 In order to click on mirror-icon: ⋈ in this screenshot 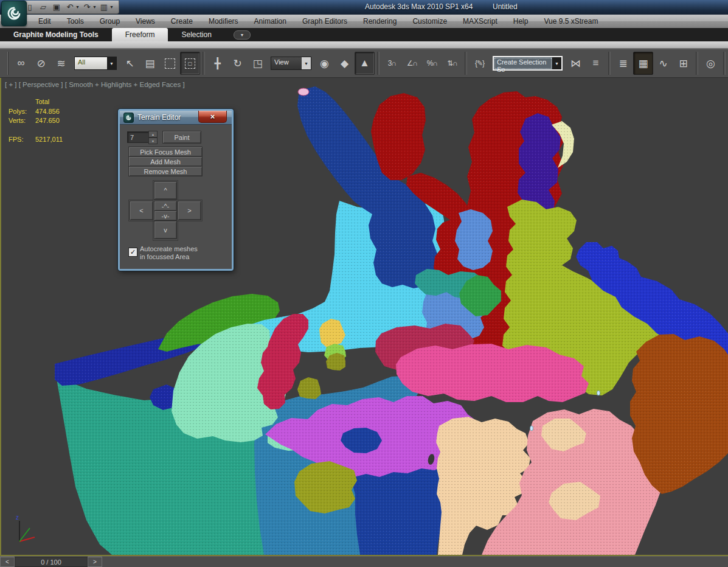, I will do `click(575, 63)`.